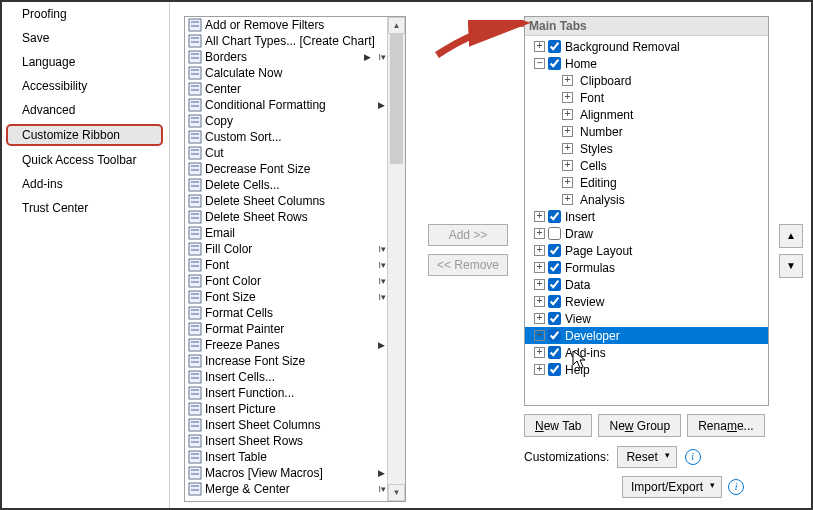  I want to click on tree-item-font: +Font, so click(646, 98).